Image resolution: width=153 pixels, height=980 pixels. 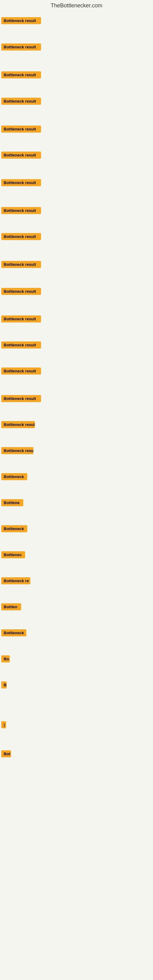 What do you see at coordinates (4, 725) in the screenshot?
I see `bottleneck-badge: |` at bounding box center [4, 725].